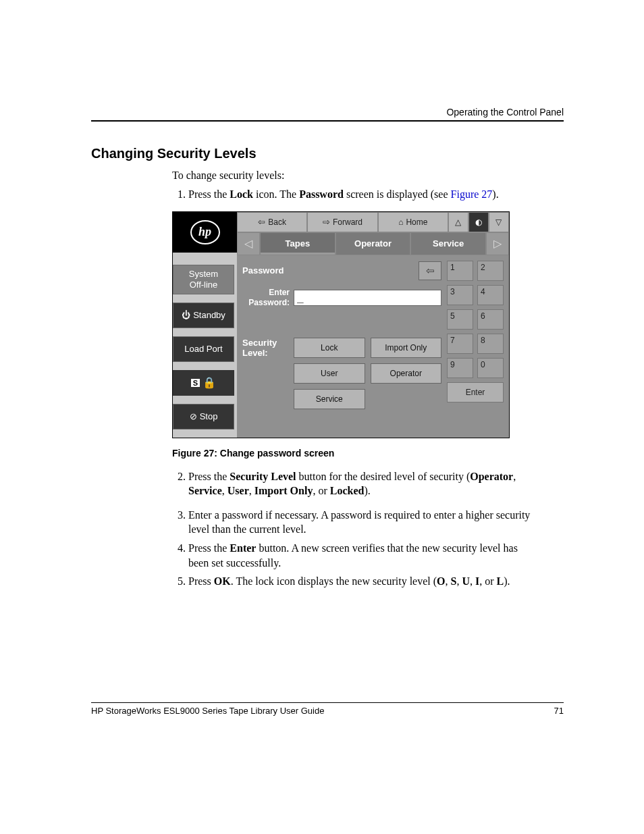 Image resolution: width=644 pixels, height=834 pixels. Describe the element at coordinates (365, 523) in the screenshot. I see `step-3: Enter a password if necessary. A passwor…` at that location.